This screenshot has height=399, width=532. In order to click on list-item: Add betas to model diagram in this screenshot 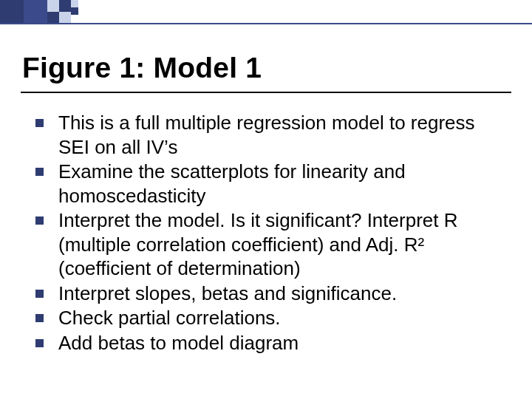, I will do `click(271, 343)`.